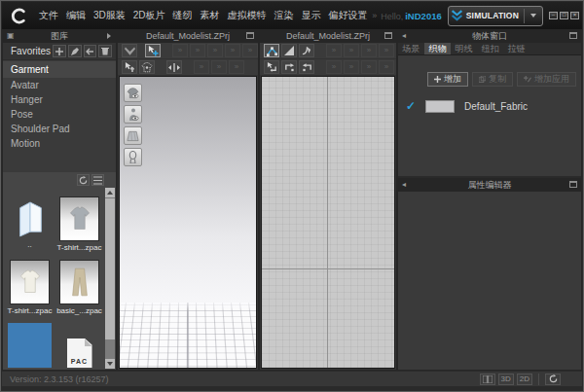 This screenshot has height=392, width=584. Describe the element at coordinates (75, 51) in the screenshot. I see `edit-favorite-button` at that location.